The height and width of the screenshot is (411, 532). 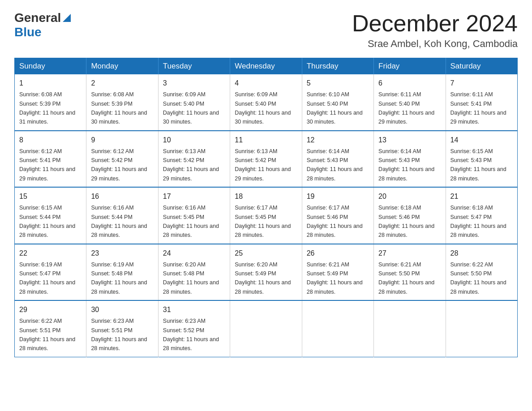 What do you see at coordinates (482, 253) in the screenshot?
I see `day-number: 28` at bounding box center [482, 253].